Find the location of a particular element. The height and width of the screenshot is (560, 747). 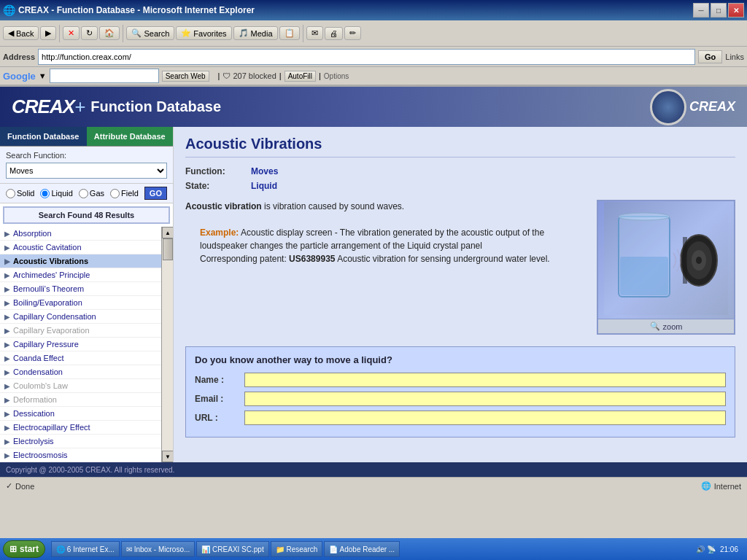

creax-right-logo: CREAX is located at coordinates (693, 107).